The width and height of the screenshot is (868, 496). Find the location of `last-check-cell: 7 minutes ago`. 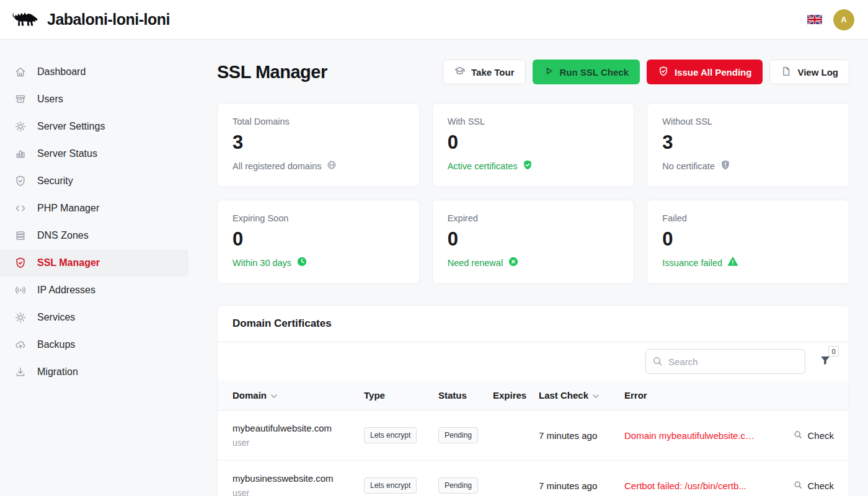

last-check-cell: 7 minutes ago is located at coordinates (582, 486).